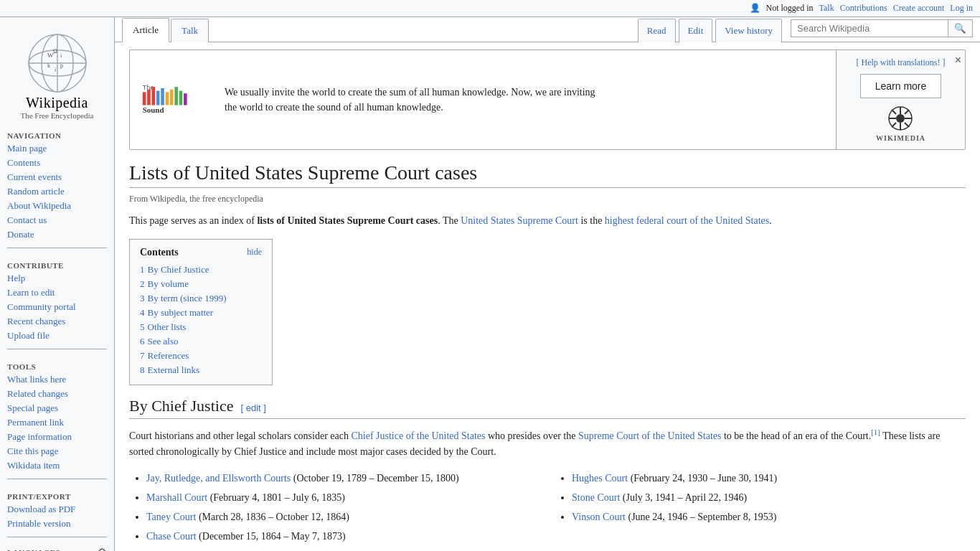  What do you see at coordinates (174, 270) in the screenshot?
I see `toc-link-1: 1By Chief Justice` at bounding box center [174, 270].